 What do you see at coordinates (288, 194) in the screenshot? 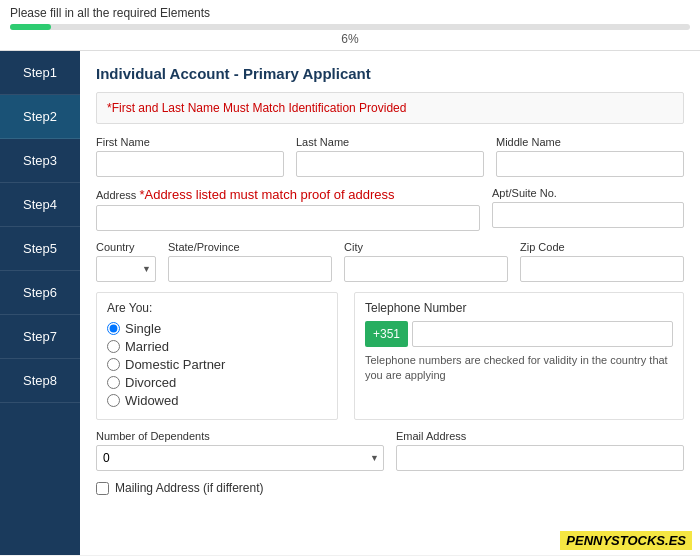
I see `address-label: Address *Address listed must match proof…` at bounding box center [288, 194].